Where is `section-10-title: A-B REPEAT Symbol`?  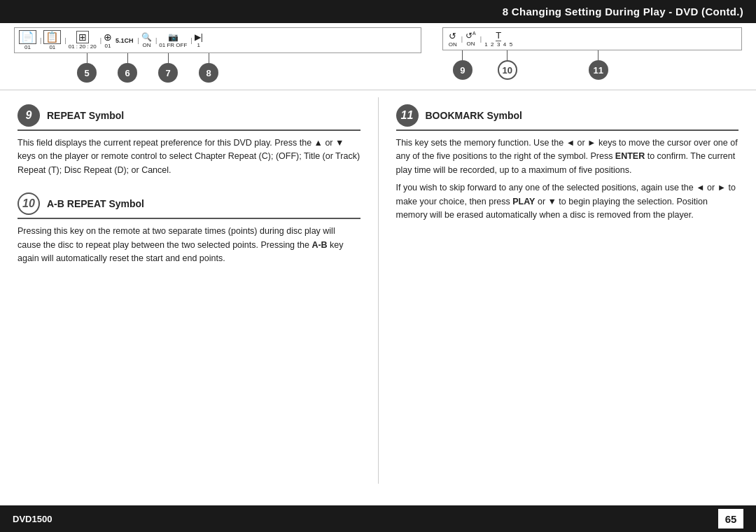
section-10-title: A-B REPEAT Symbol is located at coordinates (95, 204).